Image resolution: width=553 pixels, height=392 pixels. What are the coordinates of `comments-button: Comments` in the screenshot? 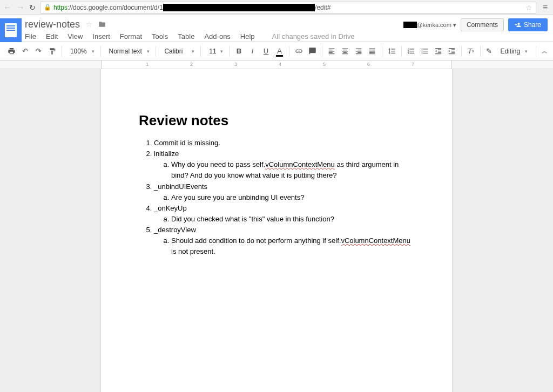 It's located at (482, 25).